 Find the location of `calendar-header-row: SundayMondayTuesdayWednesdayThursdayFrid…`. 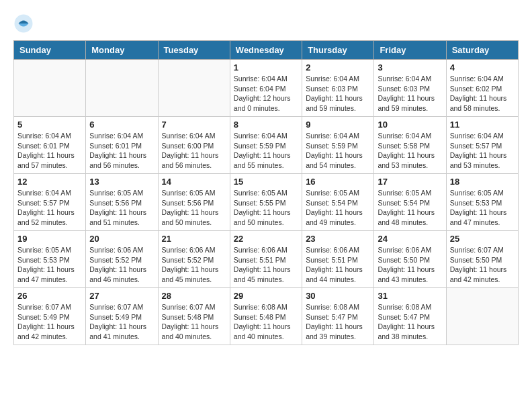

calendar-header-row: SundayMondayTuesdayWednesdayThursdayFrid… is located at coordinates (266, 50).